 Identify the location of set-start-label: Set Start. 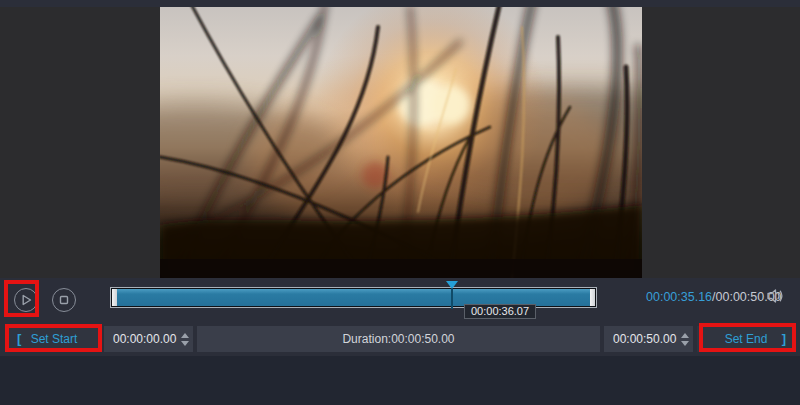
(54, 339).